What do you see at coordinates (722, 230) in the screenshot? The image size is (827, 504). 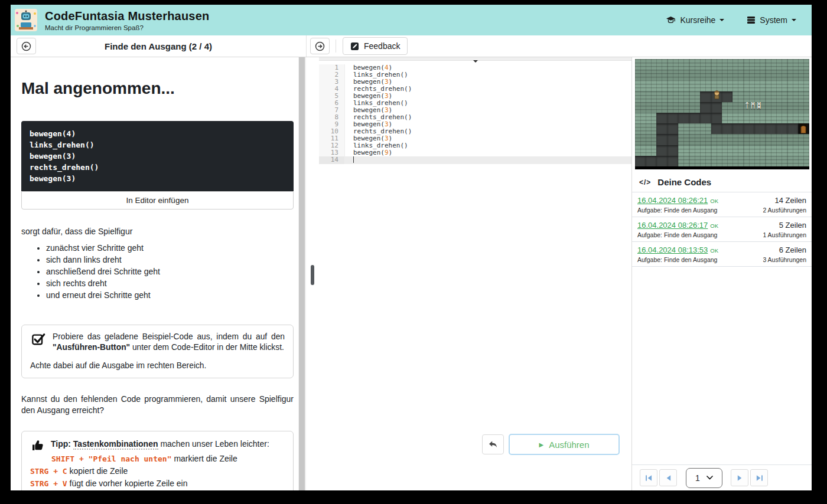 I see `code-entry: 16.04.2024 08:26:17OK5 ZeilenAufgabe: Fi…` at bounding box center [722, 230].